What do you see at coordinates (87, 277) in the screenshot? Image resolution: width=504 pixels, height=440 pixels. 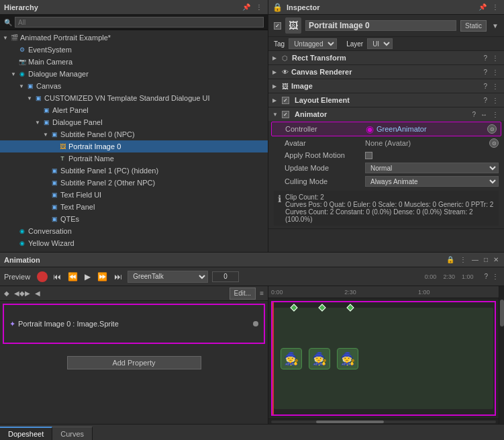 I see `play-button: ▶` at bounding box center [87, 277].